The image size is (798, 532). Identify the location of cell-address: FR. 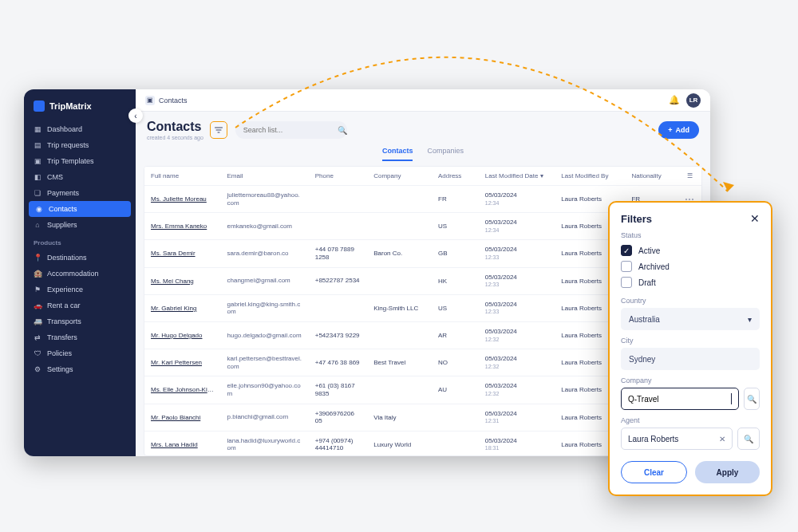
(455, 199).